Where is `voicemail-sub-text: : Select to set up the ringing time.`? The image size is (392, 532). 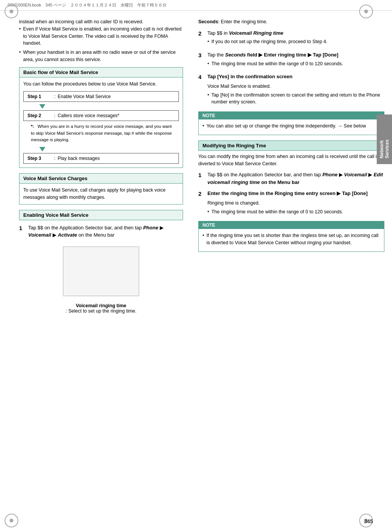 voicemail-sub-text: : Select to set up the ringing time. is located at coordinates (101, 311).